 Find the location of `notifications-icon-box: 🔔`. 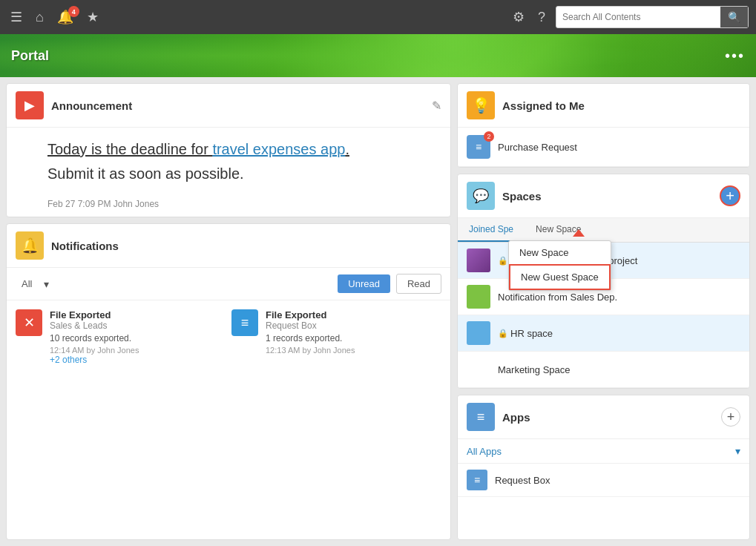

notifications-icon-box: 🔔 is located at coordinates (30, 246).